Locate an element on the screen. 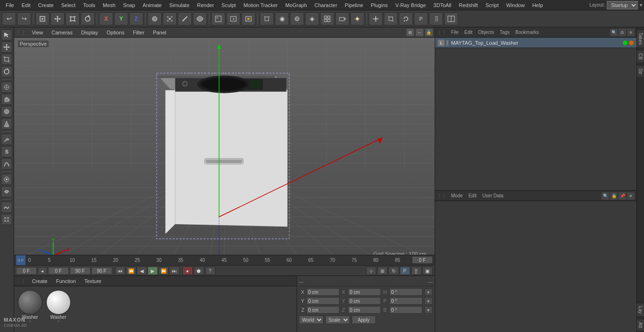 This screenshot has height=332, width=644. text-tool-button: S is located at coordinates (7, 152).